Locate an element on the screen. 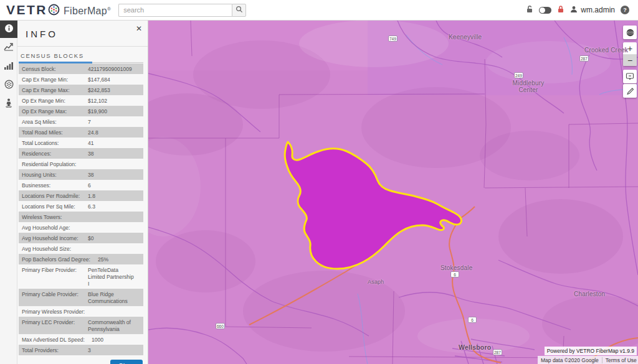  info-row: Census Block:421179509001009 is located at coordinates (81, 68).